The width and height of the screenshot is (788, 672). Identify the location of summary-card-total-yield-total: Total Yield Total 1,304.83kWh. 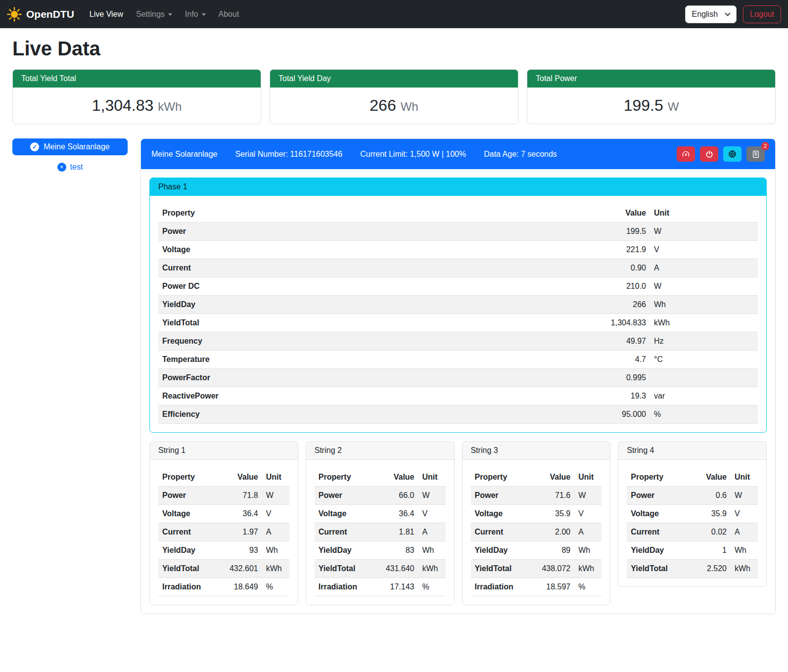
(137, 97).